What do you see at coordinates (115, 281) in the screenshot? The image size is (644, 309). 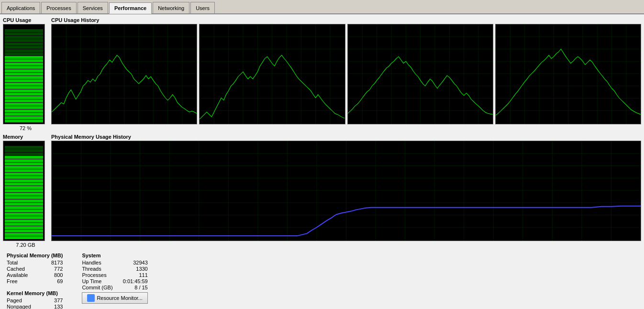 I see `system-column: System Handles 32943 Threads 1330 Proces…` at bounding box center [115, 281].